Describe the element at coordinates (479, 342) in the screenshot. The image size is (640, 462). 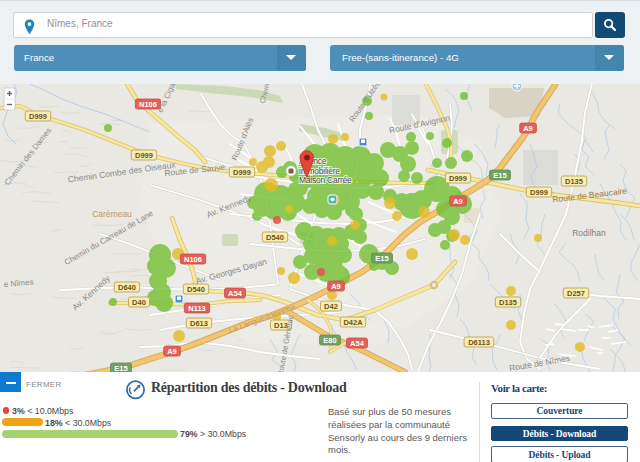
I see `svg-text: D6113` at that location.